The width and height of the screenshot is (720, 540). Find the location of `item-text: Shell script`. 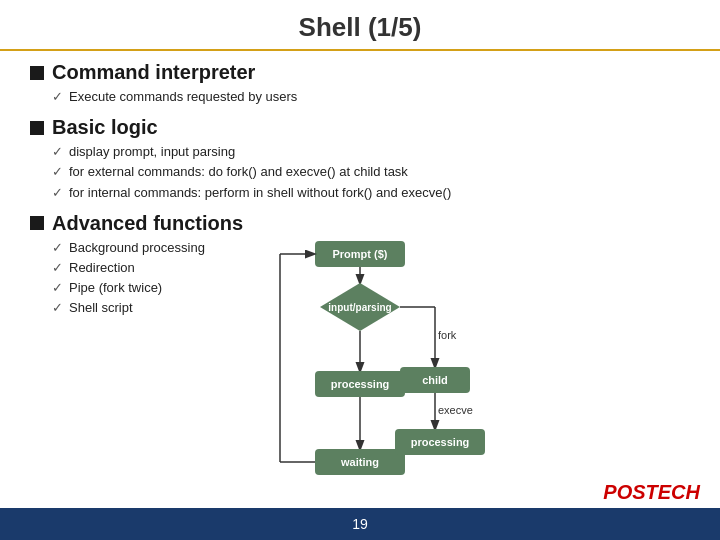

item-text: Shell script is located at coordinates (101, 308).